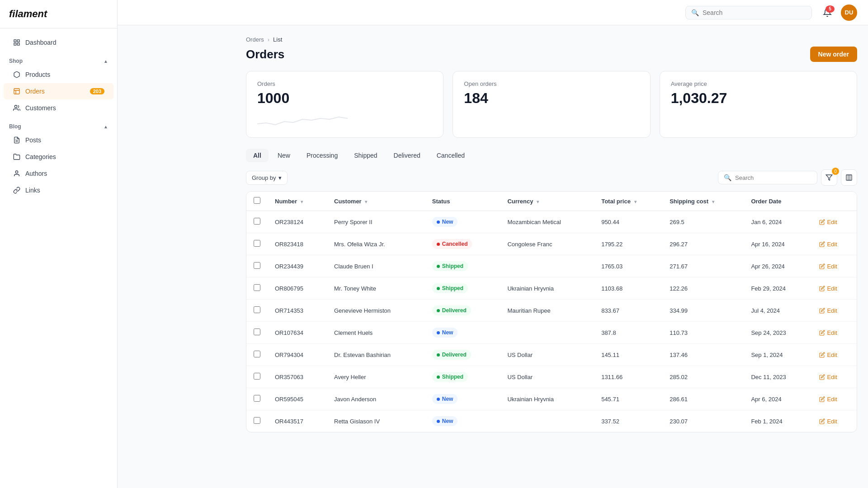 The width and height of the screenshot is (868, 488). I want to click on sidebar-item-links: Links, so click(59, 190).